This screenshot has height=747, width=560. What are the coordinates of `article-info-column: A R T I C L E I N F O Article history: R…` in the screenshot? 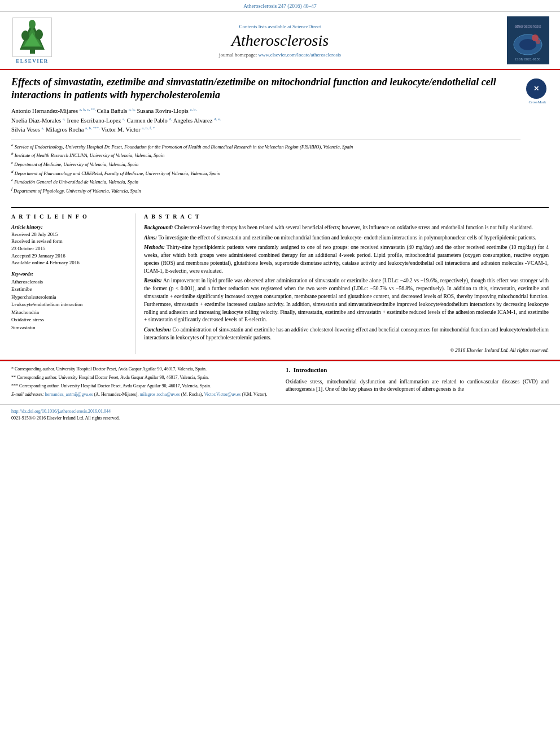 It's located at (73, 283).